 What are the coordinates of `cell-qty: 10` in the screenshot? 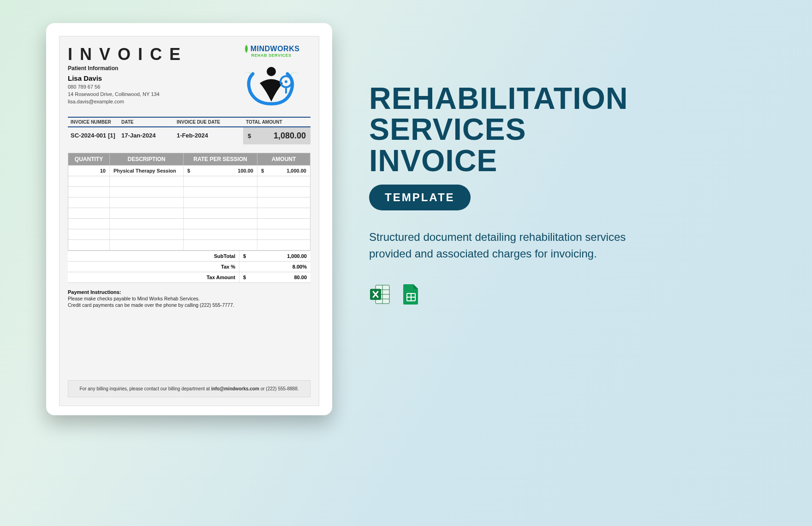 It's located at (89, 171).